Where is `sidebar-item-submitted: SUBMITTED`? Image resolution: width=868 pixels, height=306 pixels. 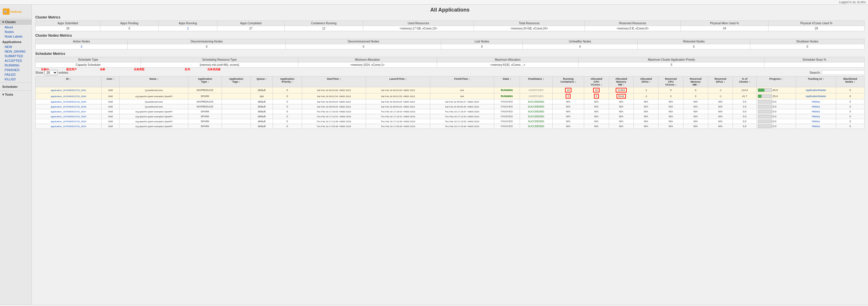
sidebar-item-submitted: SUBMITTED is located at coordinates (16, 56).